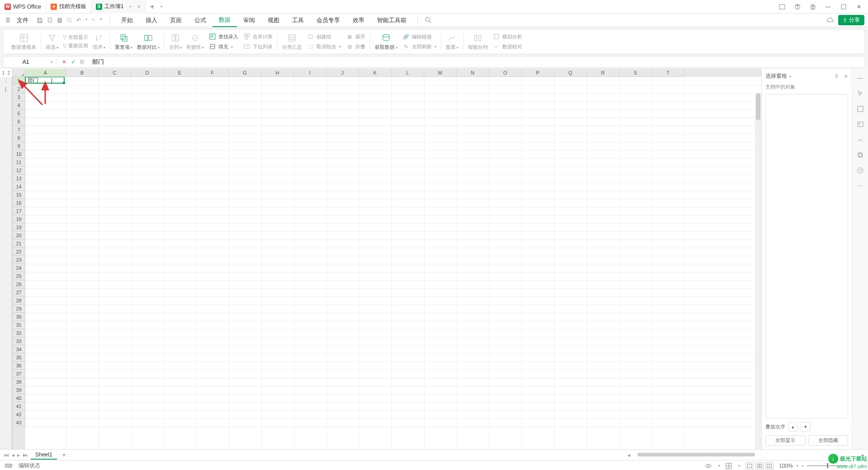 This screenshot has height=470, width=868. Describe the element at coordinates (30, 62) in the screenshot. I see `name-box: ▾` at that location.